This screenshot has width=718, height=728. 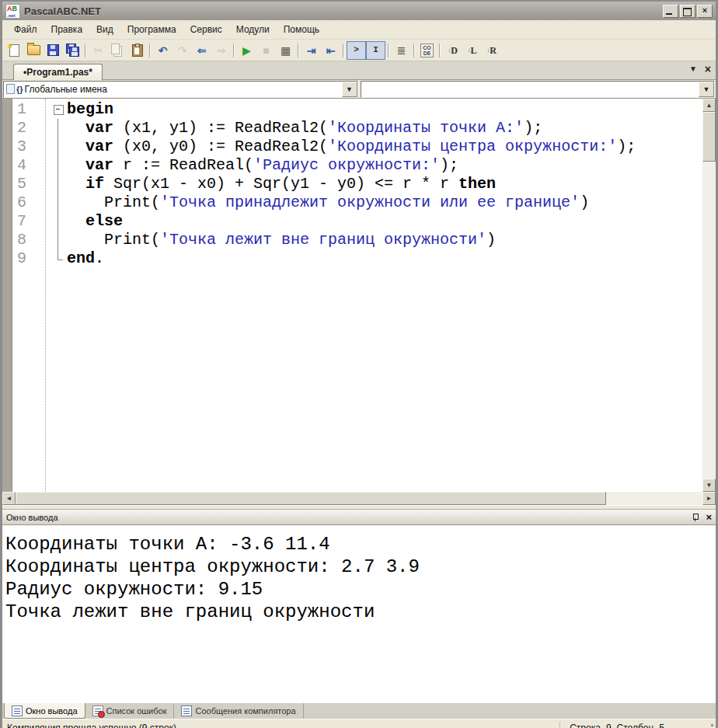 What do you see at coordinates (131, 711) in the screenshot?
I see `bottom-tab-error-list: Список ошибок` at bounding box center [131, 711].